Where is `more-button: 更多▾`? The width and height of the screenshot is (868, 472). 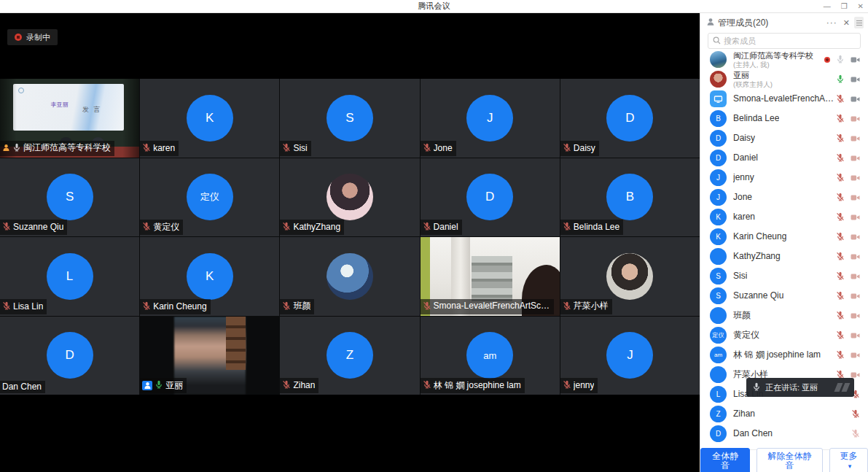
more-button: 更多▾ is located at coordinates (848, 460).